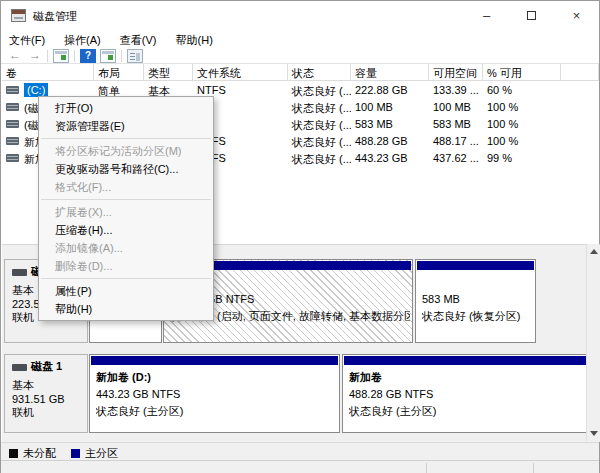 Image resolution: width=600 pixels, height=473 pixels. Describe the element at coordinates (320, 72) in the screenshot. I see `column-header-status: 状态` at that location.